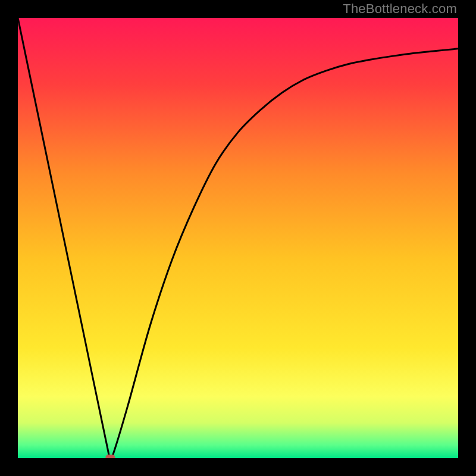  Describe the element at coordinates (110, 456) in the screenshot. I see `optimal-marker` at that location.